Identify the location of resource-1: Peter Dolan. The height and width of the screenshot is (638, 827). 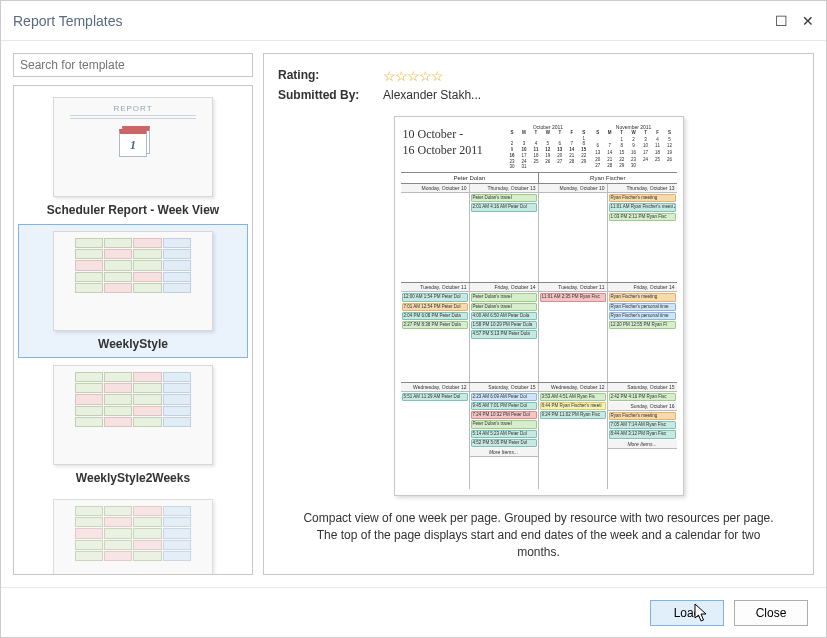
(470, 178).